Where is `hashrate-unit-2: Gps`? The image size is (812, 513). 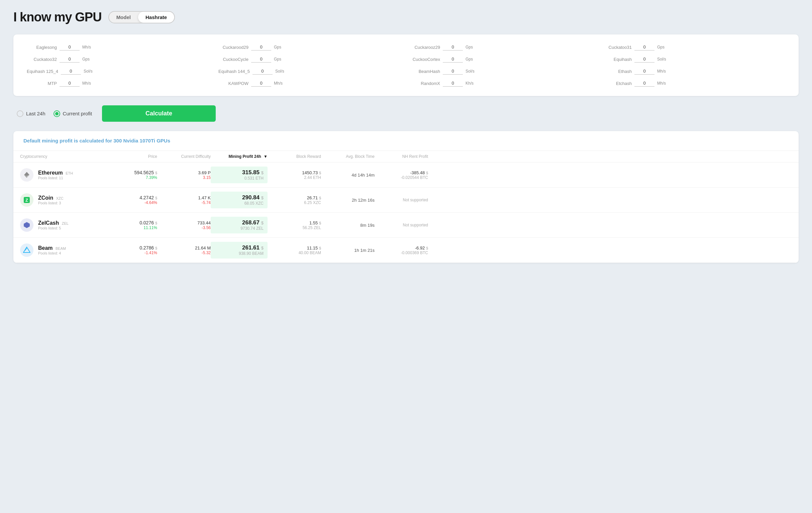 hashrate-unit-2: Gps is located at coordinates (469, 47).